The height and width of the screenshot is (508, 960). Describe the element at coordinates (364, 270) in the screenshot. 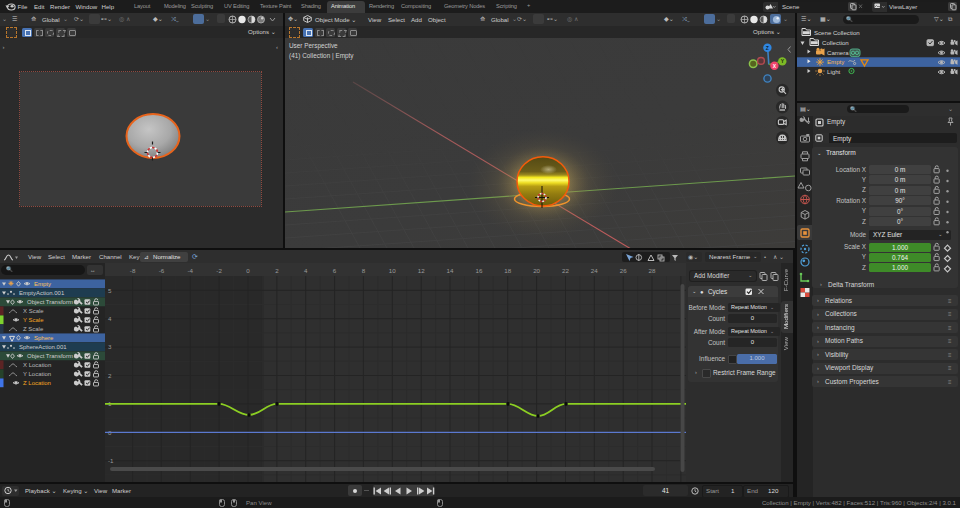

I see `svg-text: 8` at that location.